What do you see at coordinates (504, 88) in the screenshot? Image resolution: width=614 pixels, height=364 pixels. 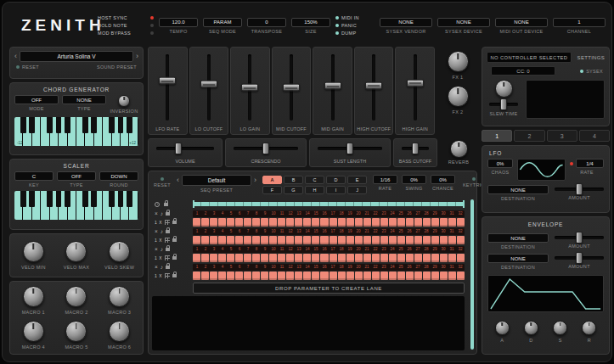 I see `slew-knob` at bounding box center [504, 88].